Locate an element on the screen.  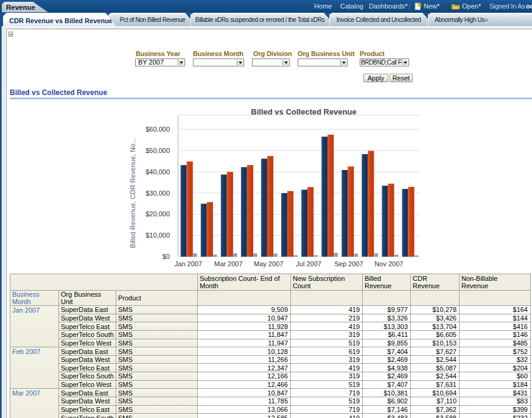
svg-text: $0 is located at coordinates (166, 257).